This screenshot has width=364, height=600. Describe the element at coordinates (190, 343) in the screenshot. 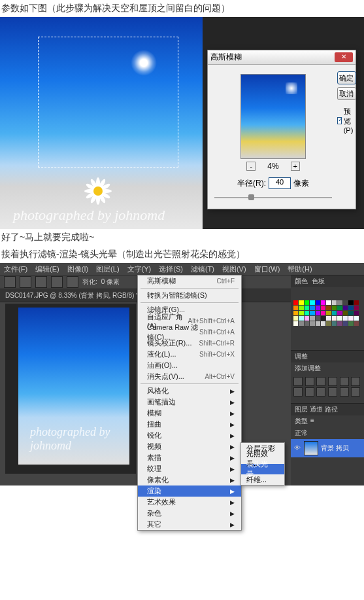

I see `menu-lens-correction: 镜头校正(R)...Shift+Ctrl+R` at that location.